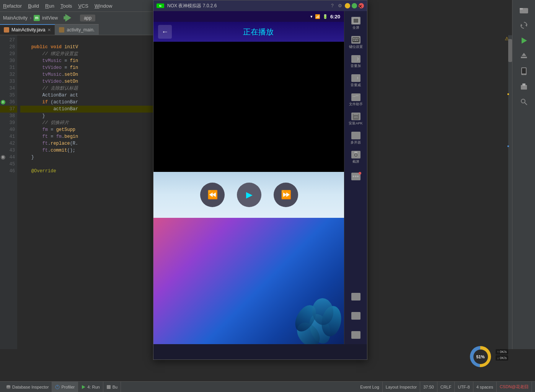  What do you see at coordinates (341, 6) in the screenshot?
I see `emulator-settings-btn: ⚙` at bounding box center [341, 6].